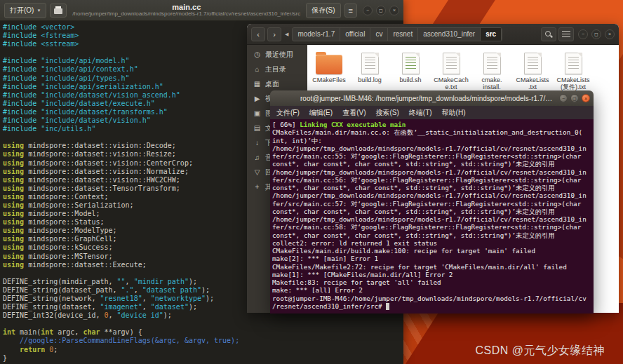 Image resolution: width=623 pixels, height=364 pixels. I want to click on terminal-window-controls: − ◻ ×, so click(575, 98).